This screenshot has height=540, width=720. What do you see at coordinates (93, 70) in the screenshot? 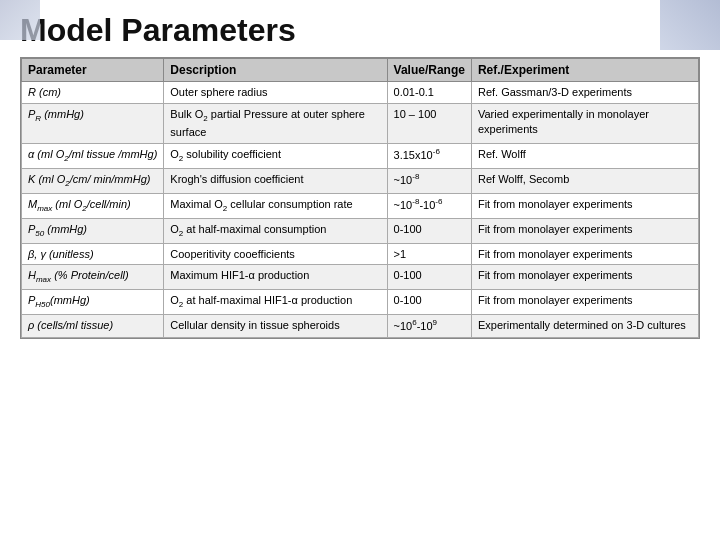
I see `col-header-parameter: Parameter` at bounding box center [93, 70].